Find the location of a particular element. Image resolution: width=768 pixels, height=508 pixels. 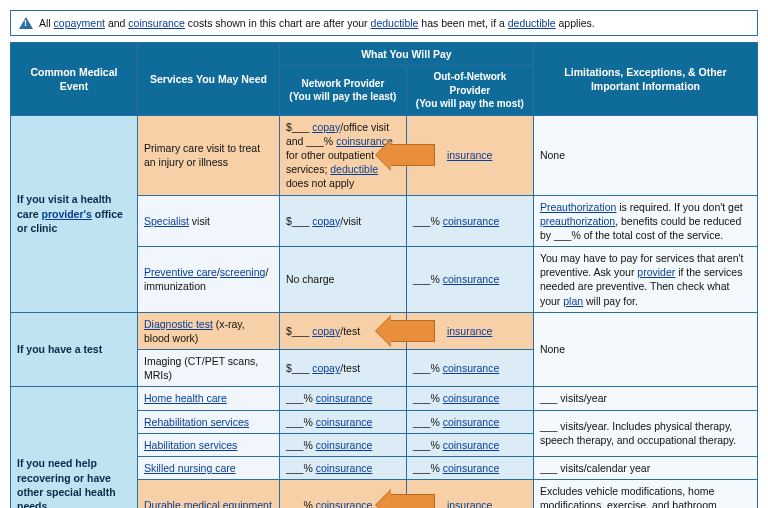

net-habil: ___% coinsurance is located at coordinates (342, 444).